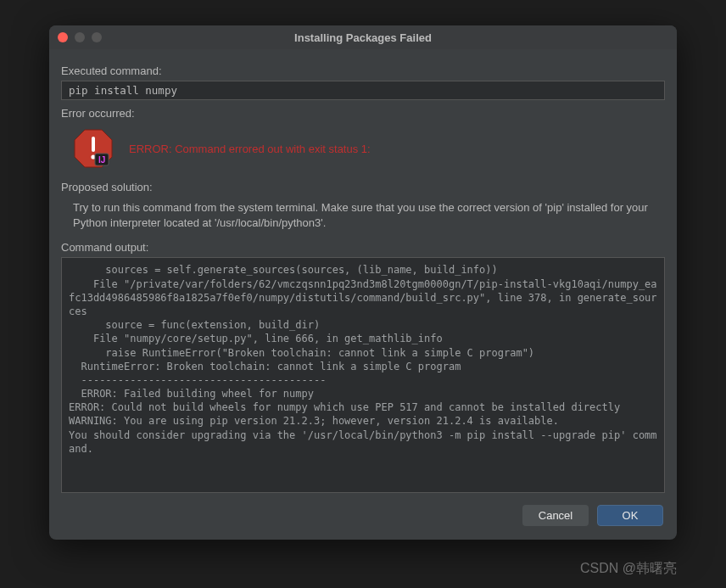  Describe the element at coordinates (630, 516) in the screenshot. I see `ok-button: OK` at that location.